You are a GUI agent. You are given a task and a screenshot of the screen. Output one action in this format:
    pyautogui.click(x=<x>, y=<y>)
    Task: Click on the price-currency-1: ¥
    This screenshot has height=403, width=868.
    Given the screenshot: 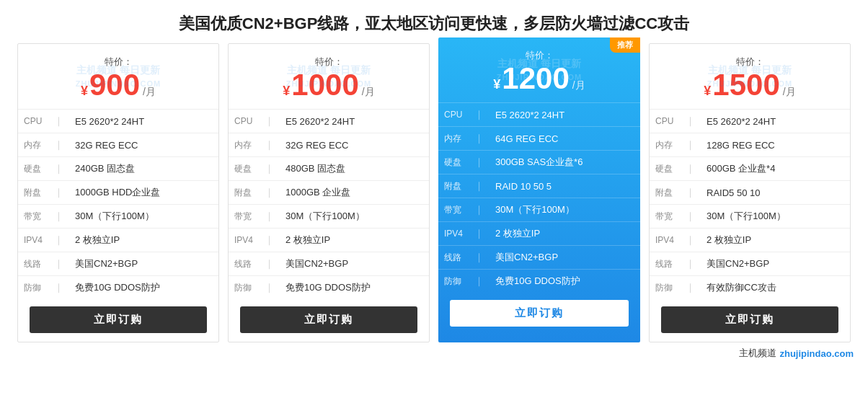 What is the action you would take?
    pyautogui.click(x=84, y=91)
    